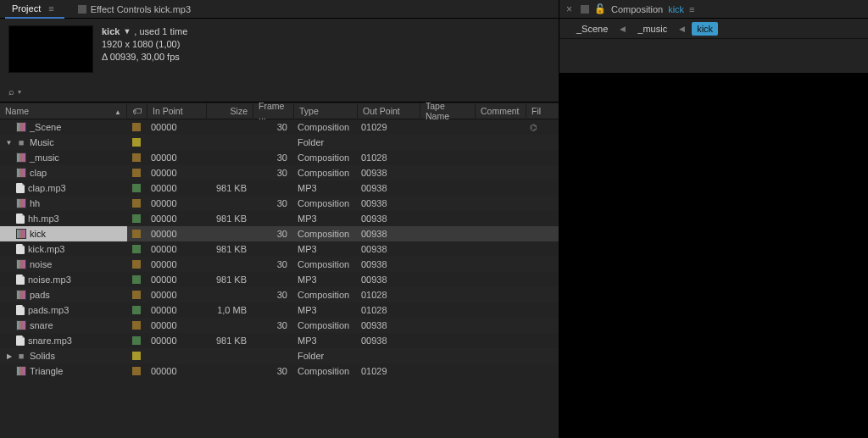 Image resolution: width=868 pixels, height=438 pixels. What do you see at coordinates (274, 111) in the screenshot?
I see `col-frame: Frame ...` at bounding box center [274, 111].